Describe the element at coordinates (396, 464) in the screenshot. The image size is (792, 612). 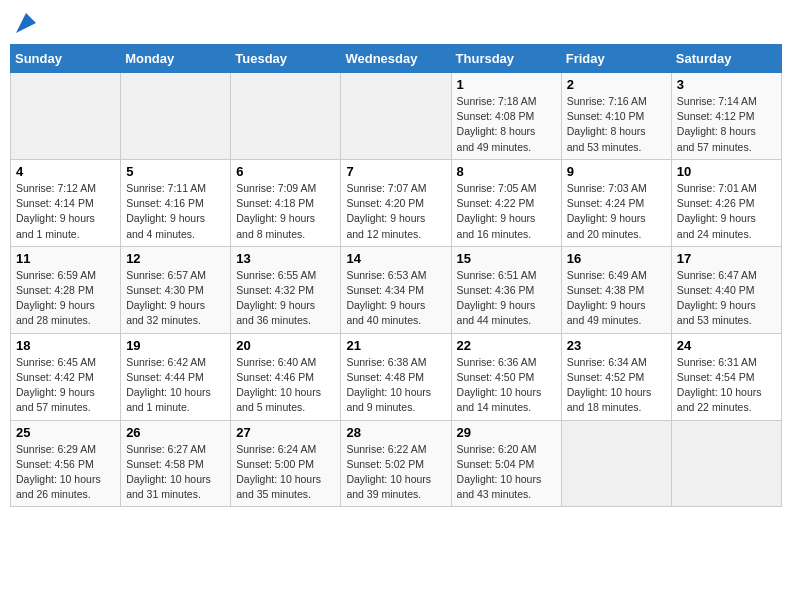
I see `calendar-week-row: 25Sunrise: 6:29 AM Sunset: 4:56 PM Dayli…` at that location.